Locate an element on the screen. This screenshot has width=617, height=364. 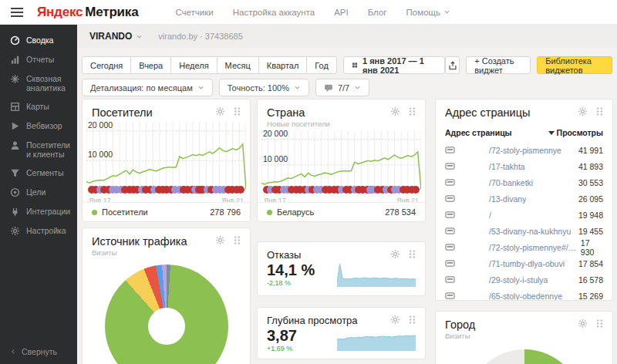
visitors-chart: 10 00020 000 Янв 17 Янв 21 is located at coordinates (167, 162).